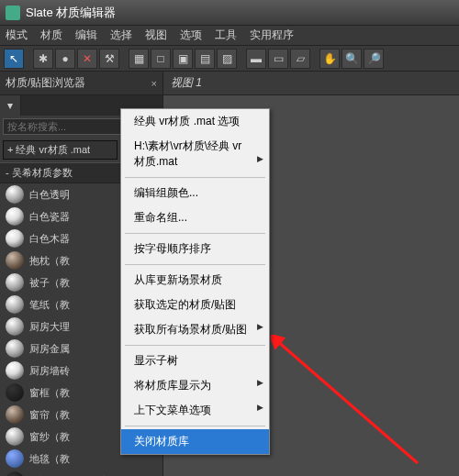  Describe the element at coordinates (230, 36) in the screenshot. I see `menu-bar: 模式 材质 编辑 选择 视图 选项 工具 实用程序` at that location.